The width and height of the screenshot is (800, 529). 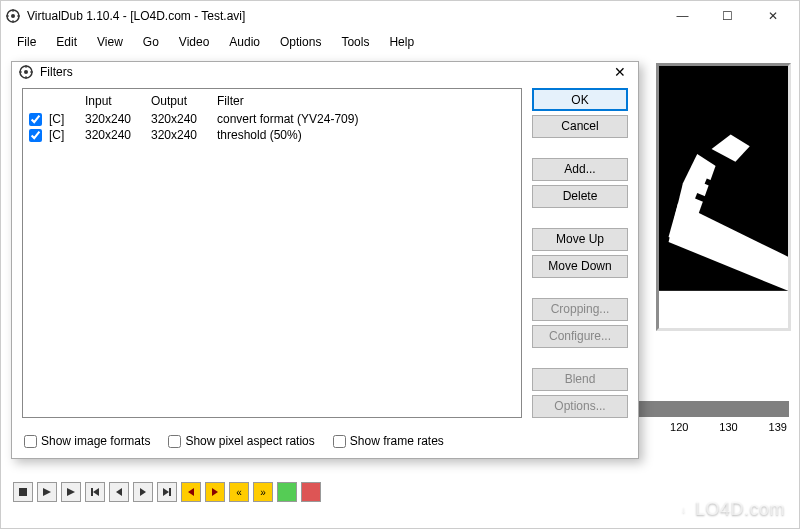 I want to click on key-next-button, so click(x=215, y=492).